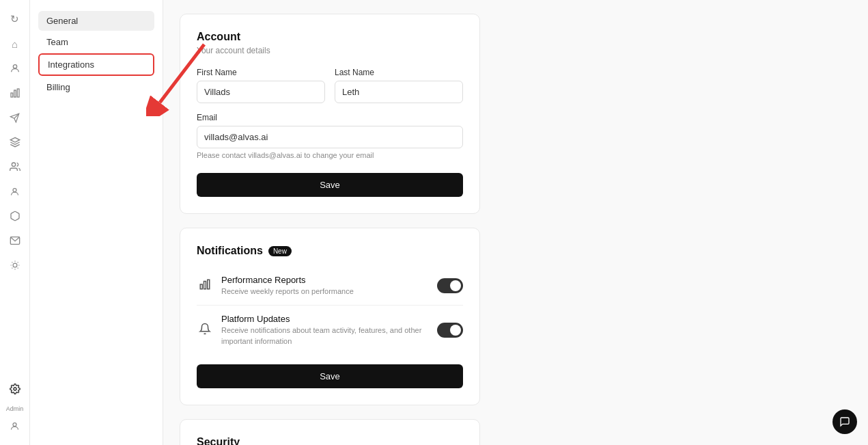  I want to click on notifications-save-button: Save, so click(330, 376).